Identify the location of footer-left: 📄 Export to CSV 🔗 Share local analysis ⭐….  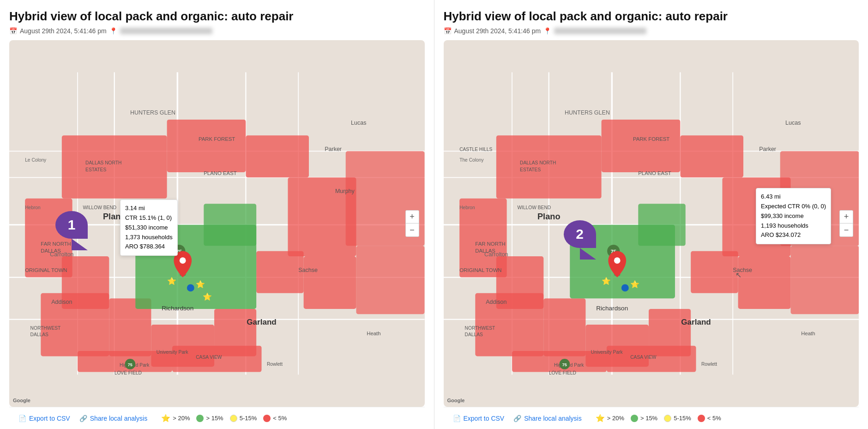
(217, 418).